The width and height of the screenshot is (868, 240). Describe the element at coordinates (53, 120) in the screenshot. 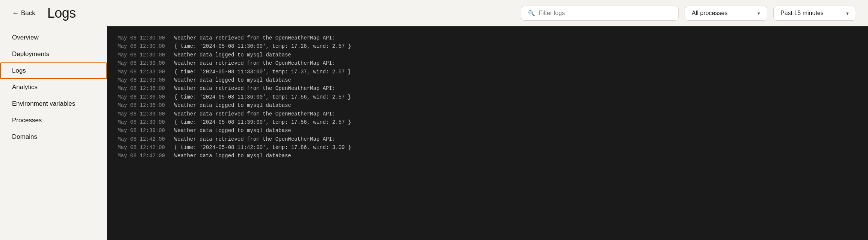

I see `sidebar-item-processes: Processes` at that location.